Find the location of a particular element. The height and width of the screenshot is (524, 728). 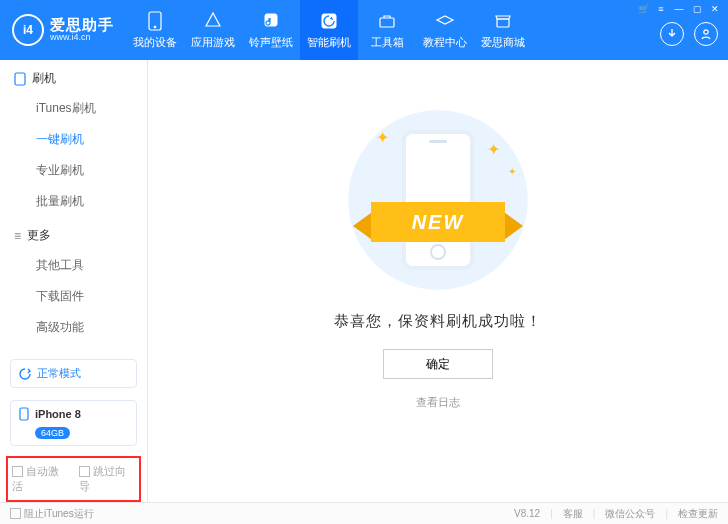

device-mode: 正常模式 is located at coordinates (74, 374).